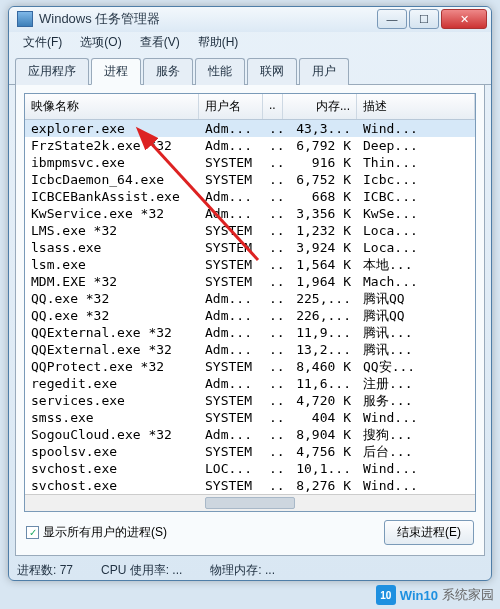 This screenshot has width=500, height=609. I want to click on cell-memory: 11,9..., so click(320, 332).